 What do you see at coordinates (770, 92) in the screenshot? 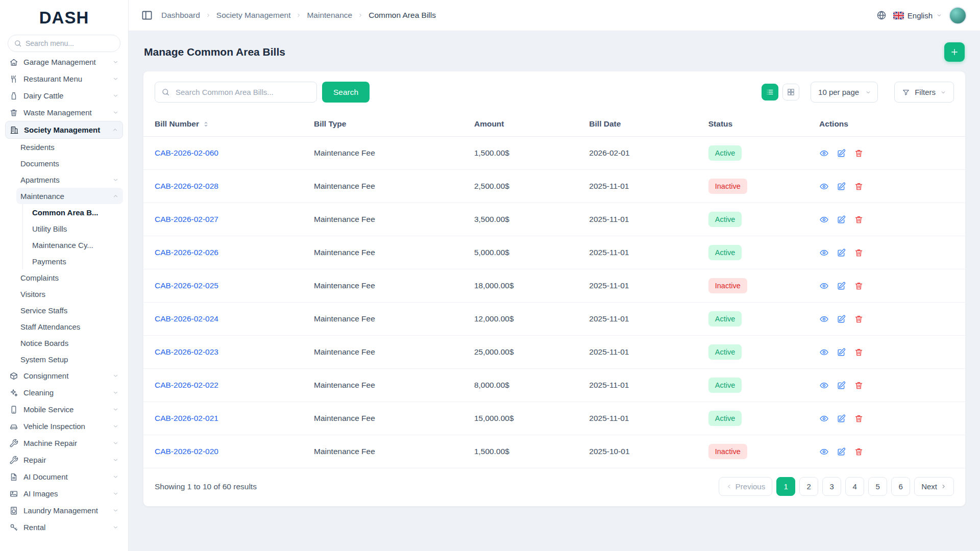
I see `list-view-toggle` at bounding box center [770, 92].